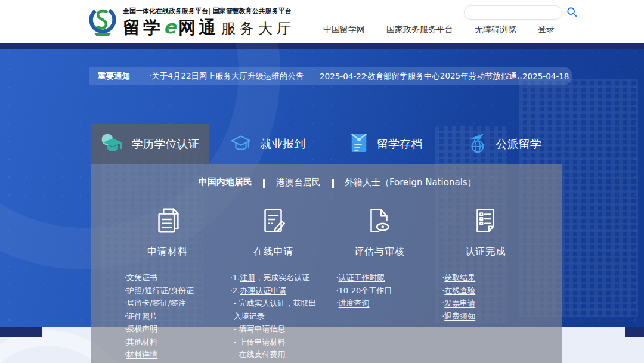 This screenshot has width=644, height=363. What do you see at coordinates (485, 231) in the screenshot?
I see `step-certification-complete: 认证完成` at bounding box center [485, 231].